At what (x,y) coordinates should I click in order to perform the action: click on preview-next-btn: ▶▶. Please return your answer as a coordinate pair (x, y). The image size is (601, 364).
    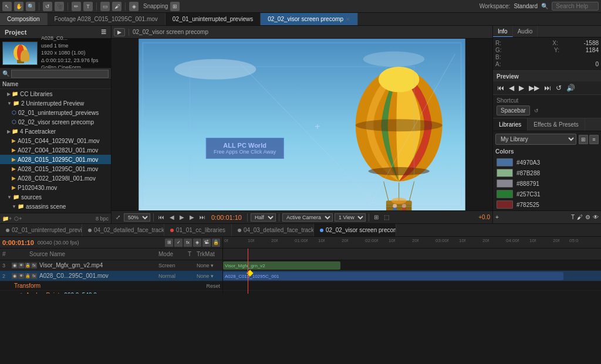
    Looking at the image, I should click on (534, 88).